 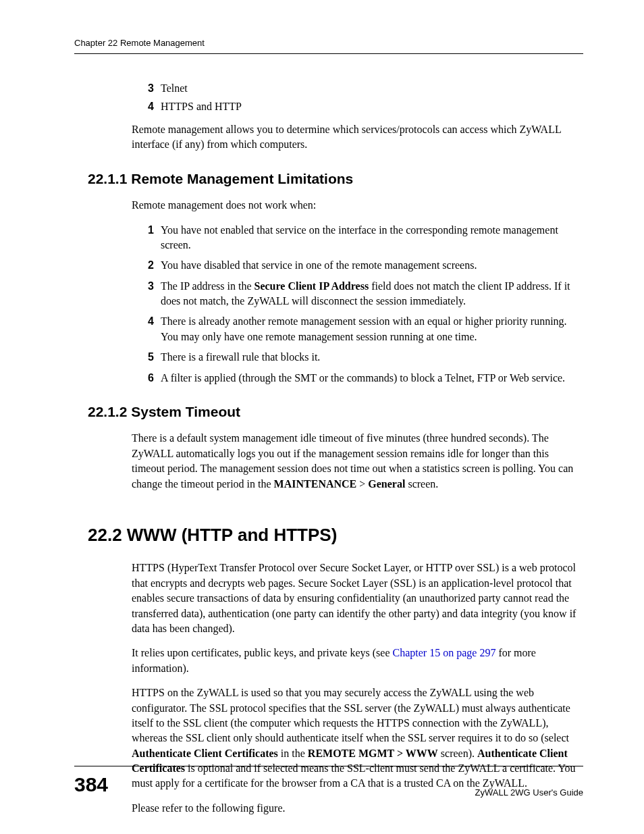 I want to click on list-text: A filter is applied (through the SMT or …, so click(x=372, y=378).